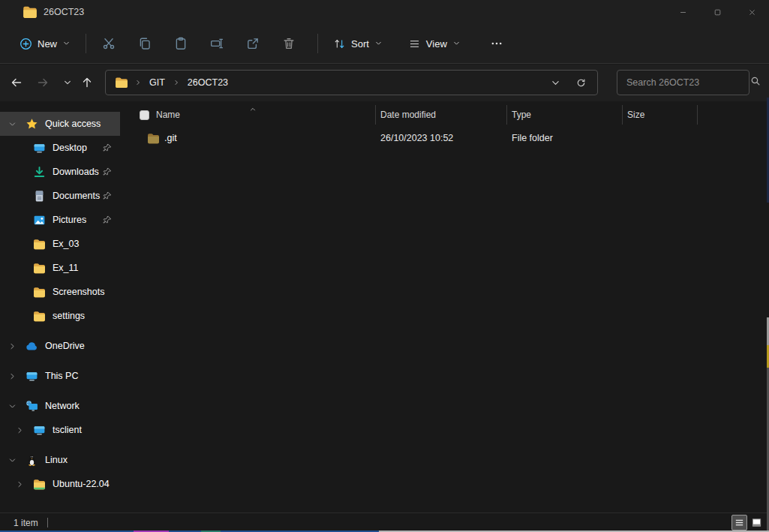 Image resolution: width=769 pixels, height=532 pixels. I want to click on new-button-label: New, so click(47, 44).